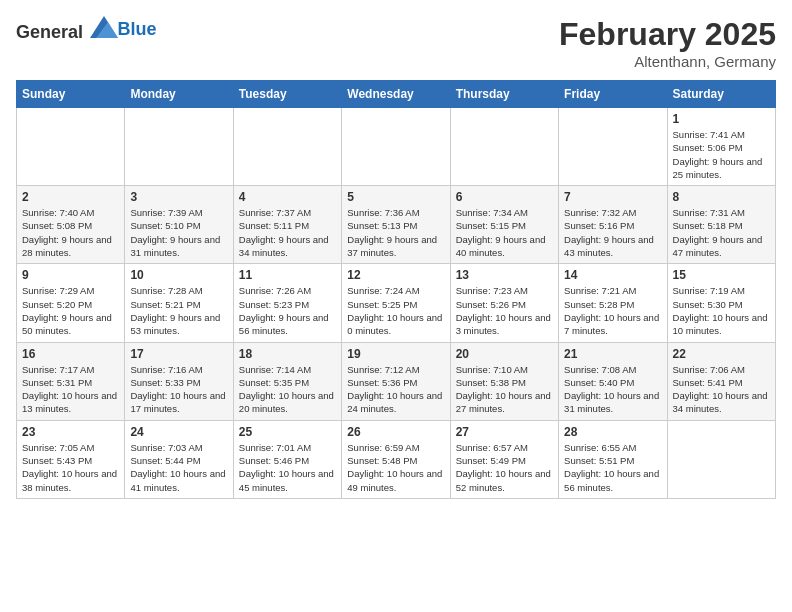  Describe the element at coordinates (287, 303) in the screenshot. I see `calendar-cell: 11Sunrise: 7:26 AM Sunset: 5:23 PM Dayli…` at that location.